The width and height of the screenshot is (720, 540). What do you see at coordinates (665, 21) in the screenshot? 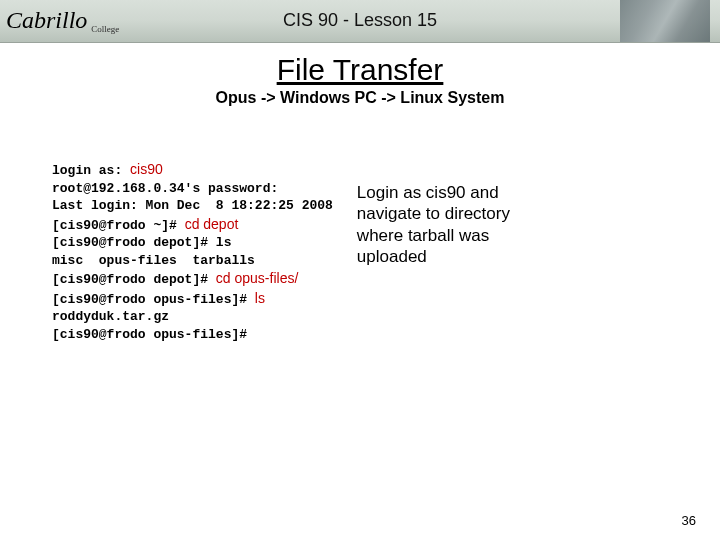
I see `header-photo` at bounding box center [665, 21].